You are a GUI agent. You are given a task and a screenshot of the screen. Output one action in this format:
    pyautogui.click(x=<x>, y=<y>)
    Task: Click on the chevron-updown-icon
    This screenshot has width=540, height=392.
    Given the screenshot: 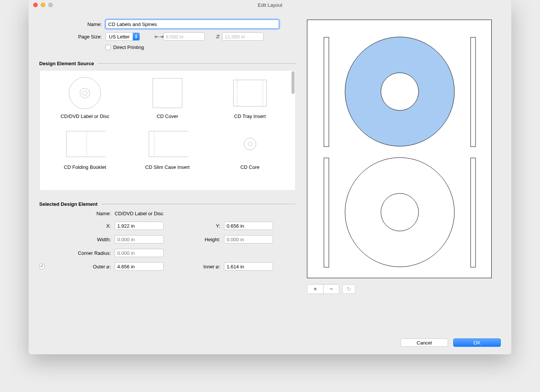 What is the action you would take?
    pyautogui.click(x=136, y=37)
    